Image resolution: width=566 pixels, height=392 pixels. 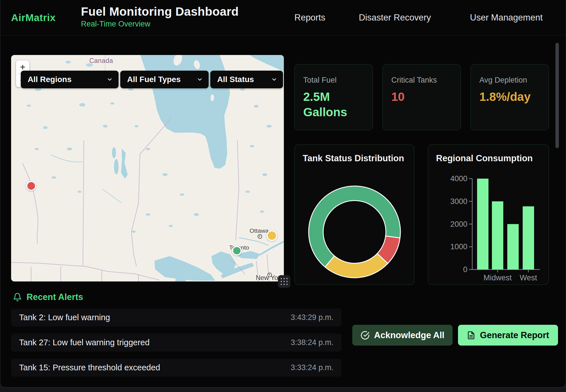 I want to click on donut-segment-warning, so click(x=357, y=266).